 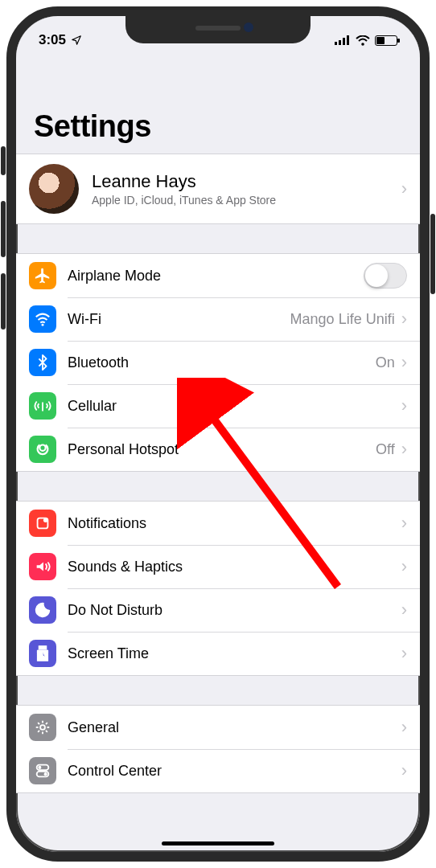 What do you see at coordinates (235, 407) in the screenshot?
I see `row-label: Cellular` at bounding box center [235, 407].